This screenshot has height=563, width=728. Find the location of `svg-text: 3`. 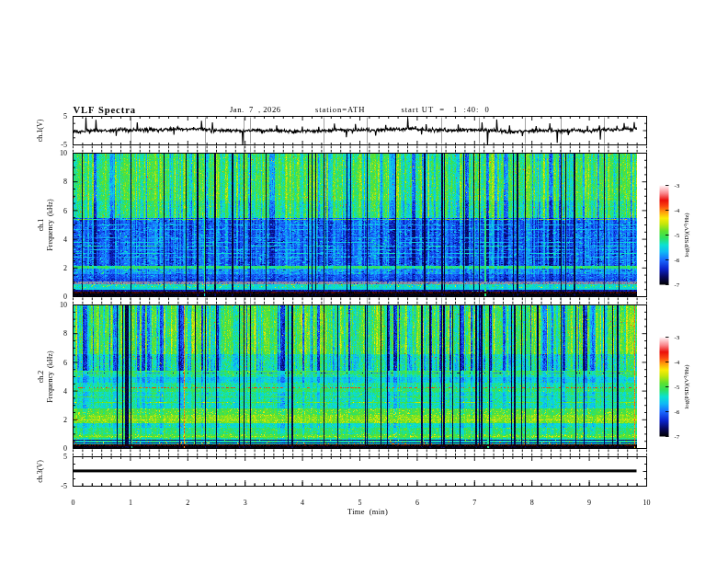

svg-text: 3 is located at coordinates (245, 502).